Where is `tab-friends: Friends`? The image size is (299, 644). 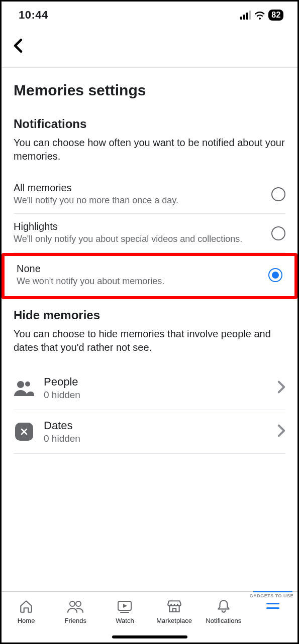
tab-friends: Friends is located at coordinates (75, 617).